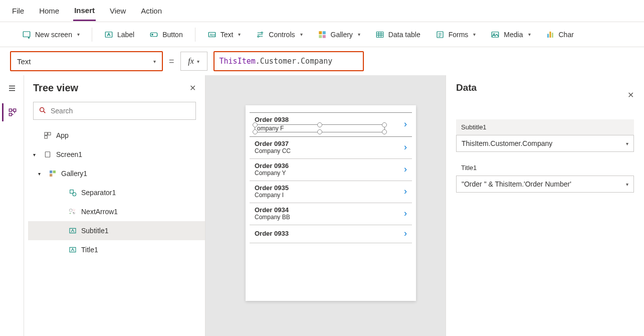 The height and width of the screenshot is (336, 644). What do you see at coordinates (12, 112) in the screenshot?
I see `rail-tree-view` at bounding box center [12, 112].